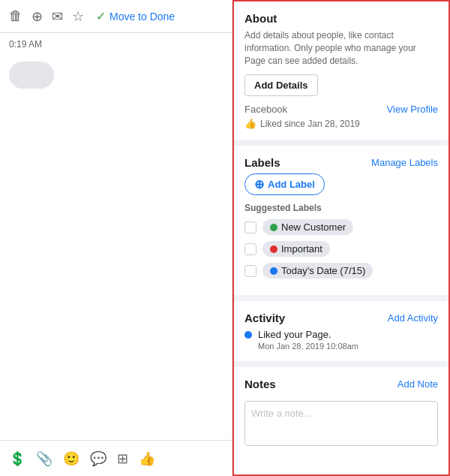 This screenshot has width=450, height=476. What do you see at coordinates (302, 249) in the screenshot?
I see `label-text-important: Important` at bounding box center [302, 249].